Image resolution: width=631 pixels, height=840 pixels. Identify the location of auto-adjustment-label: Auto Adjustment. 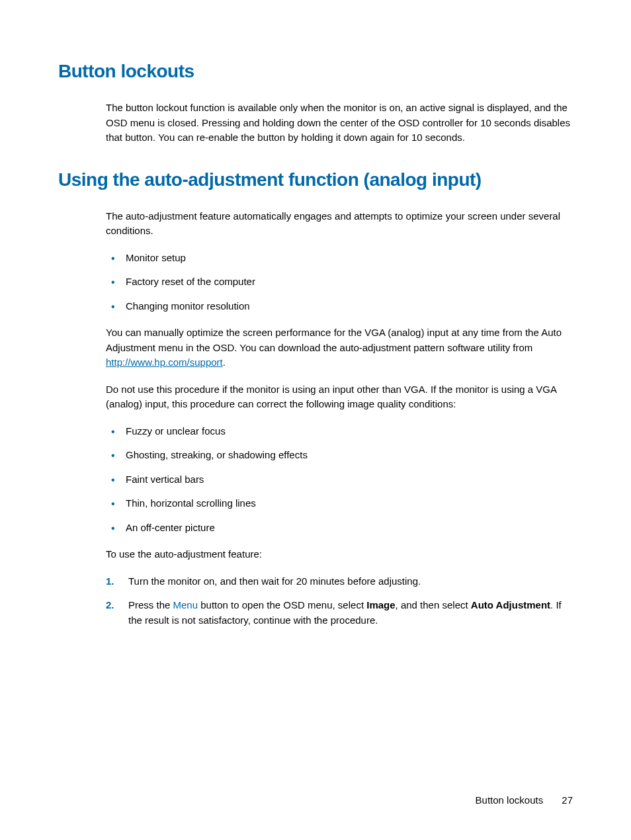
(511, 605).